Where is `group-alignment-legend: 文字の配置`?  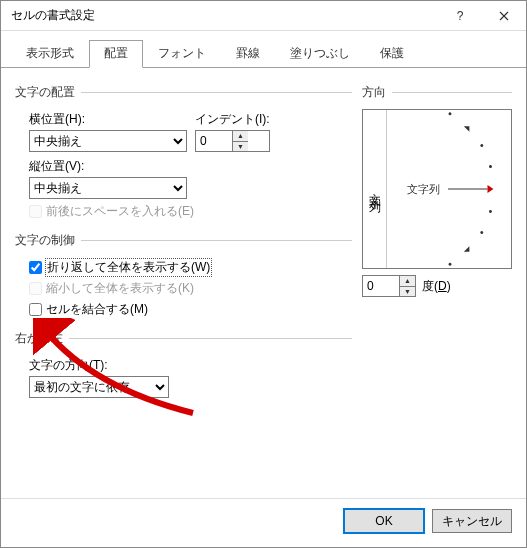
group-alignment-legend: 文字の配置 is located at coordinates (48, 92).